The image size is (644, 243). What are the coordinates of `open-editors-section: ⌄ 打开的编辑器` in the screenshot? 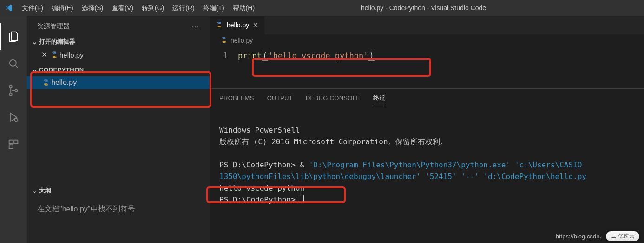 It's located at (118, 42).